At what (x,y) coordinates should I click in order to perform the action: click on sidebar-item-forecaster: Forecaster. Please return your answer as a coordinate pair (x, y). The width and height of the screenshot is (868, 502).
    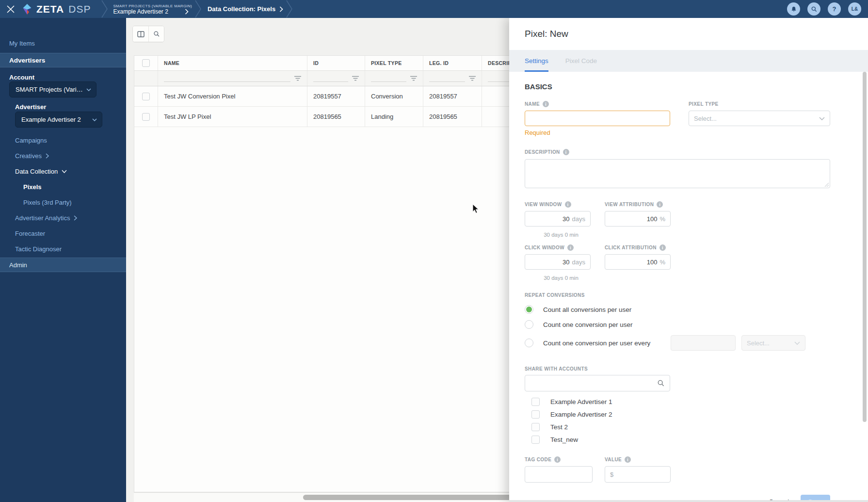
    Looking at the image, I should click on (78, 234).